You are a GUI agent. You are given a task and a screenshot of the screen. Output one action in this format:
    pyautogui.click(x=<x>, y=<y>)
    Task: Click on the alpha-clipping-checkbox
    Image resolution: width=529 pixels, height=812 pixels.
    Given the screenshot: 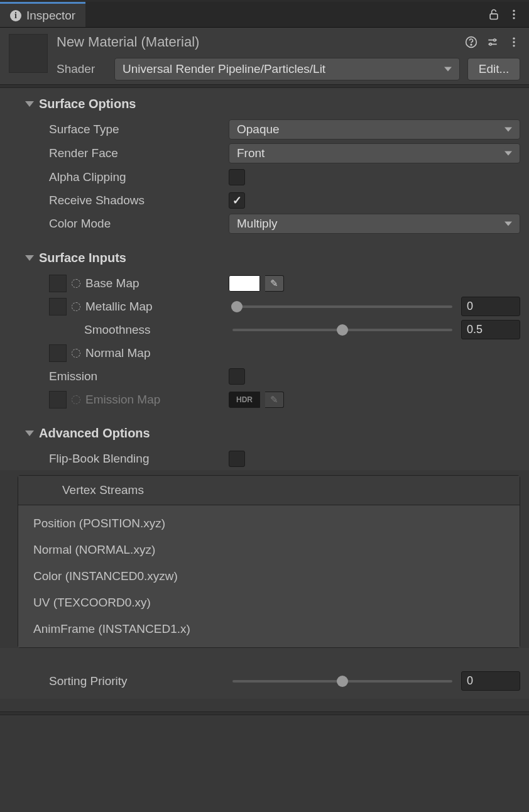 What is the action you would take?
    pyautogui.click(x=237, y=177)
    